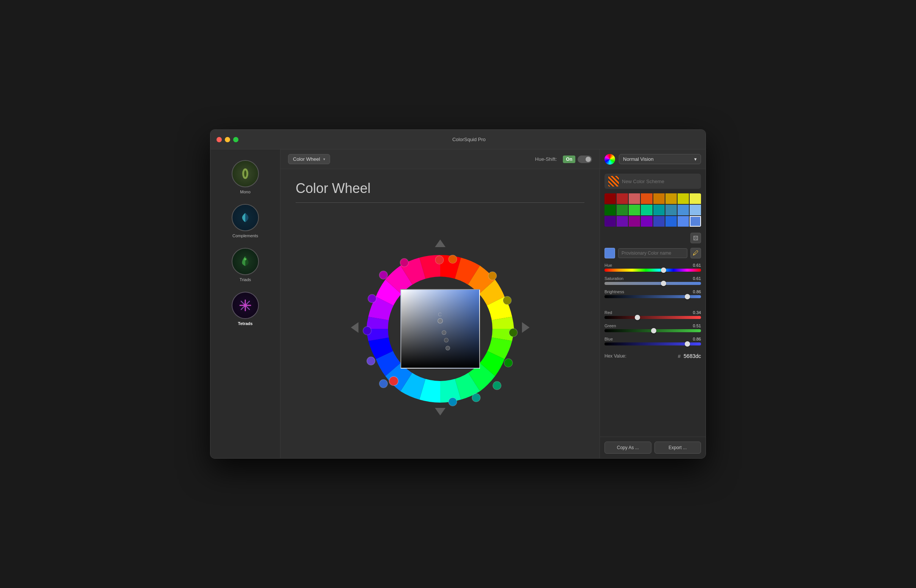 Image resolution: width=916 pixels, height=588 pixels. What do you see at coordinates (608, 265) in the screenshot?
I see `hue-label: Hue` at bounding box center [608, 265].